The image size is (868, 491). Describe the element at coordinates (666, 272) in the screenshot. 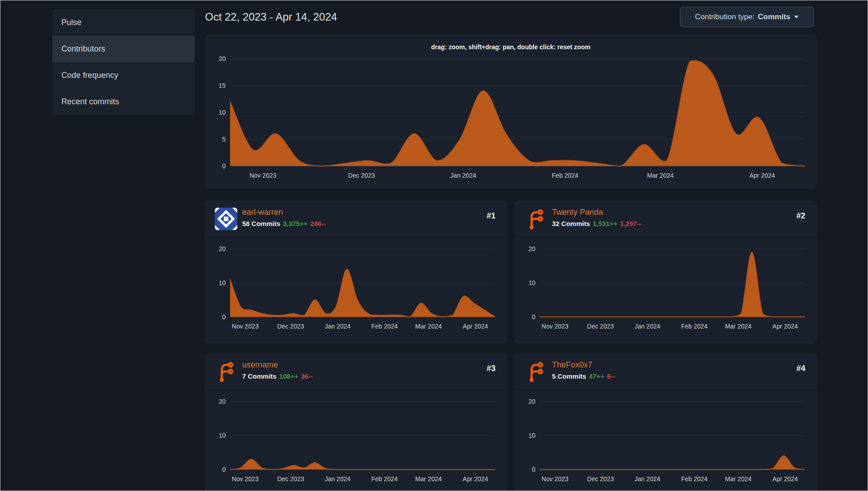

I see `contributor-card-2: Twenty Panda 32 Commits1,531++1,297-- #2…` at that location.